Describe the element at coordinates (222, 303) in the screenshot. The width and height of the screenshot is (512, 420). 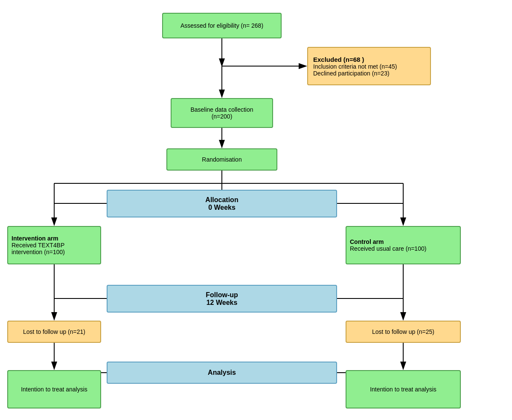
I see `followup-label-weeks: 12 Weeks` at that location.